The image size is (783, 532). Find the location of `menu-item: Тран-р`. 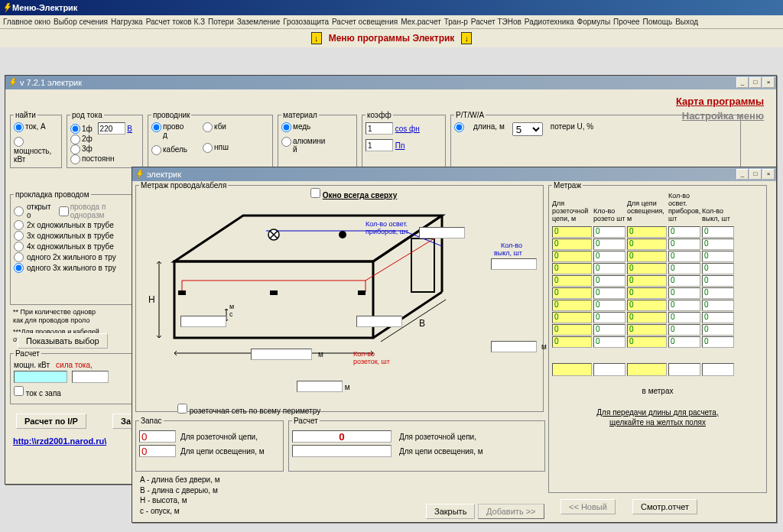

menu-item: Тран-р is located at coordinates (456, 21).